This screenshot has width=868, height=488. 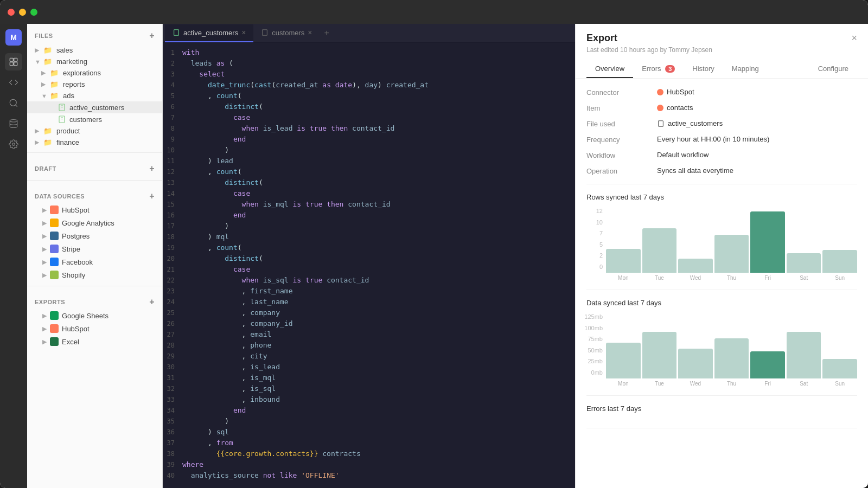 What do you see at coordinates (72, 62) in the screenshot?
I see `tree-label-marketing: marketing` at bounding box center [72, 62].